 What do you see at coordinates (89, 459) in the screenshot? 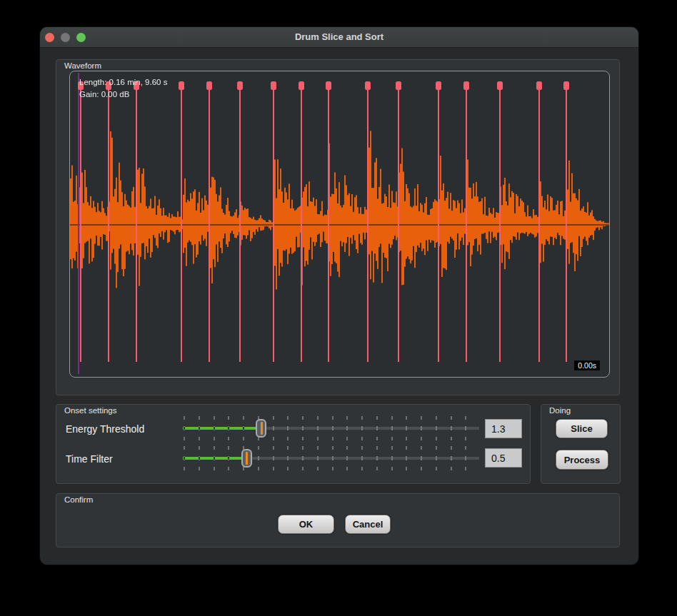
I see `time-filter-label: Time Filter` at bounding box center [89, 459].